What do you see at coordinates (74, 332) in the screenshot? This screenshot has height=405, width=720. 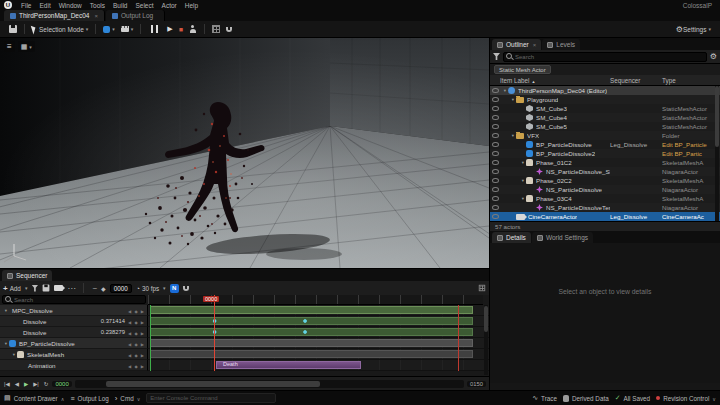 I see `track-header: Dissolve 0.238279` at bounding box center [74, 332].